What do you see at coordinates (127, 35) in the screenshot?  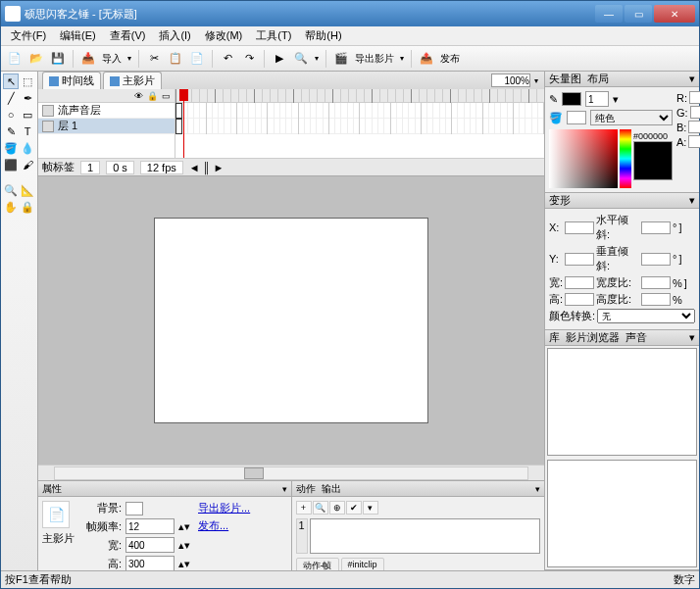 I see `menu-view: 查看(V)` at bounding box center [127, 35].